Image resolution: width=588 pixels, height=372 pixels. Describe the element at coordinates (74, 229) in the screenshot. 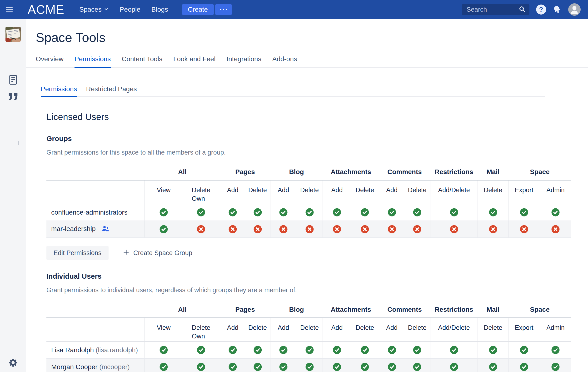

I see `group-name: mar-leadership` at that location.